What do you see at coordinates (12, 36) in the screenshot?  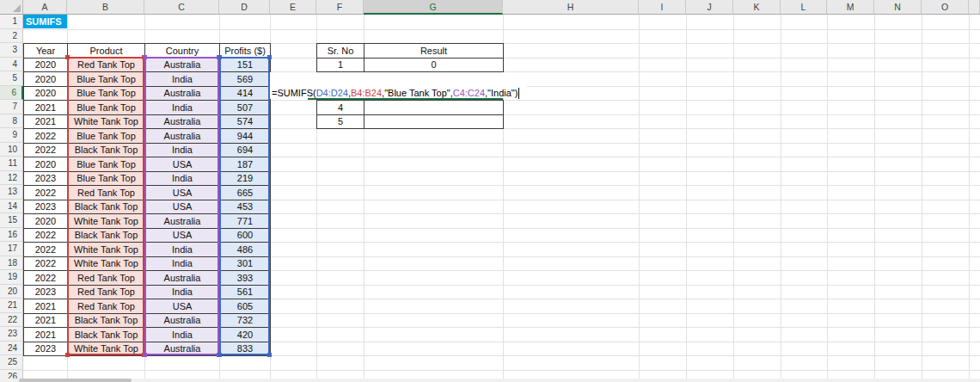 I see `row-header-2: 2` at bounding box center [12, 36].